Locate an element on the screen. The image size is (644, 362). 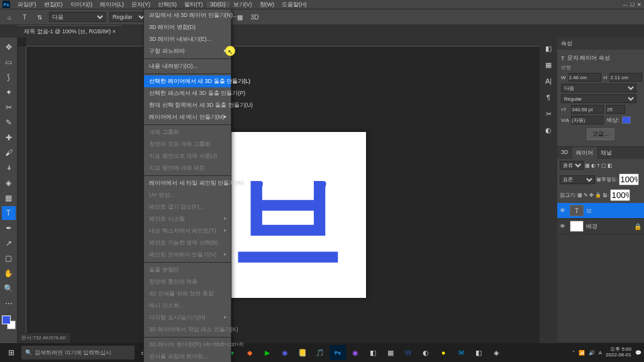
styles-panel-icon: ◐ is located at coordinates (548, 130).